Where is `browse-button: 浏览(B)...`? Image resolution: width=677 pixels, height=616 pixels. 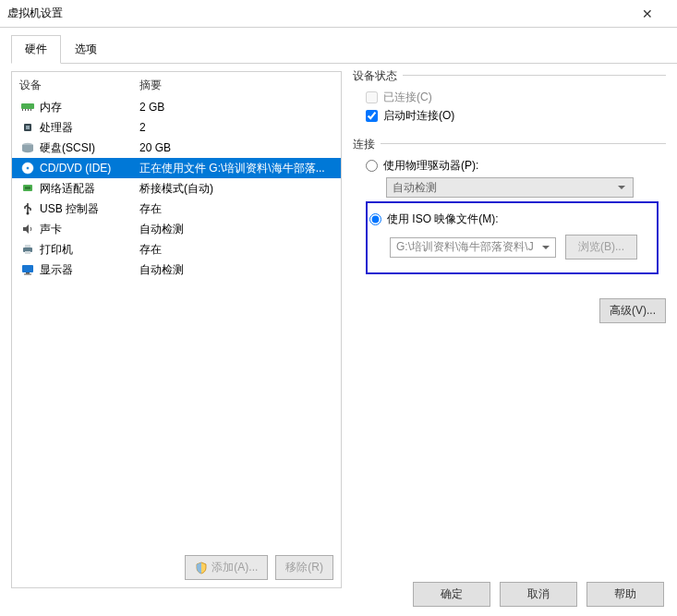
browse-button: 浏览(B)... is located at coordinates (601, 248).